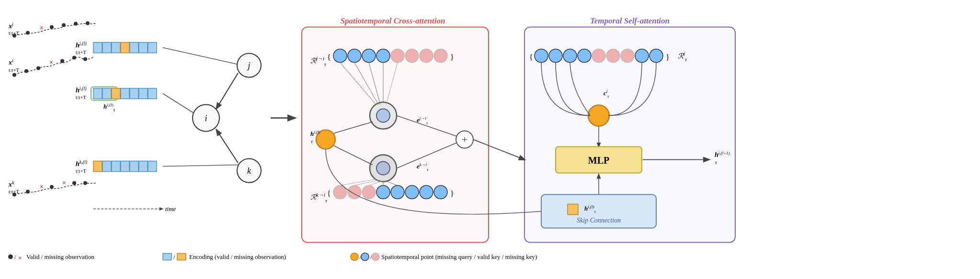  Describe the element at coordinates (51, 62) in the screenshot. I see `xi-missing-1: ×` at that location.